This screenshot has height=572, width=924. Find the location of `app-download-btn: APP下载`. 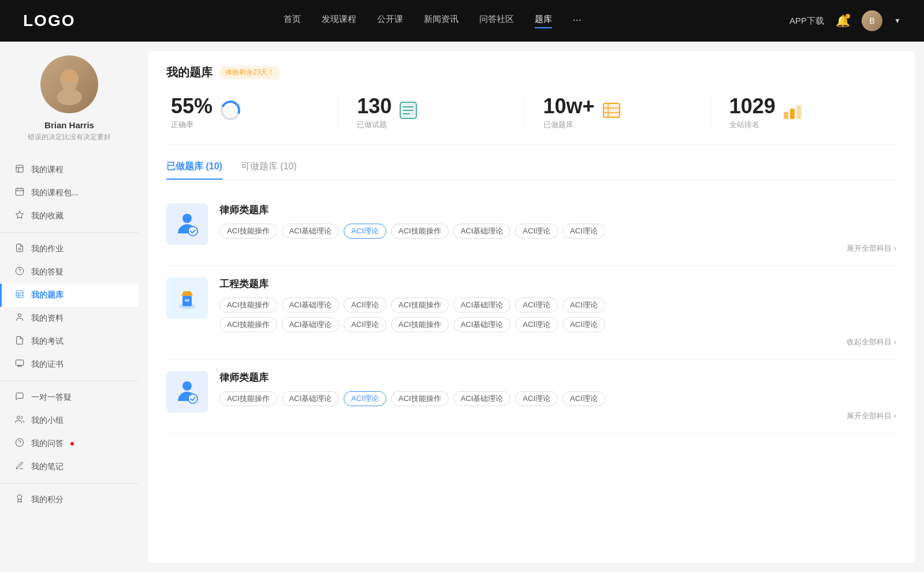

app-download-btn: APP下载 is located at coordinates (807, 21).